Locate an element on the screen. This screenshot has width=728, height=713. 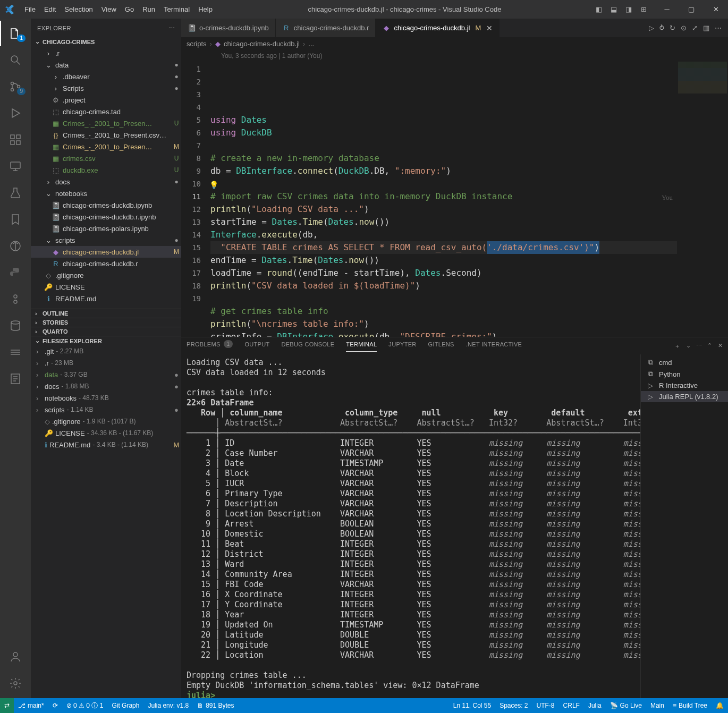
activity-settings is located at coordinates (15, 683).